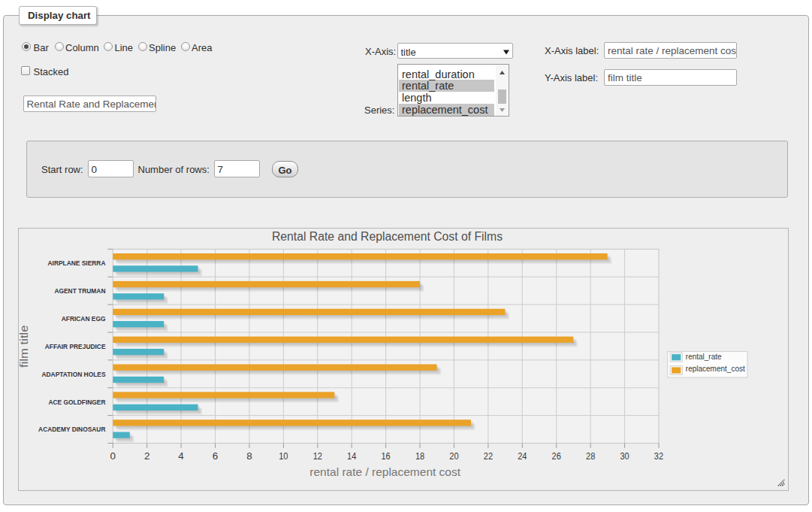 This screenshot has height=512, width=812. I want to click on svg-text: 18, so click(420, 456).